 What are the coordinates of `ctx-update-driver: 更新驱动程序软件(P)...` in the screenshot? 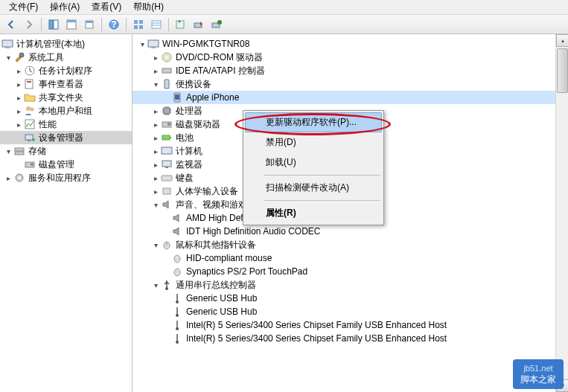 It's located at (313, 122).